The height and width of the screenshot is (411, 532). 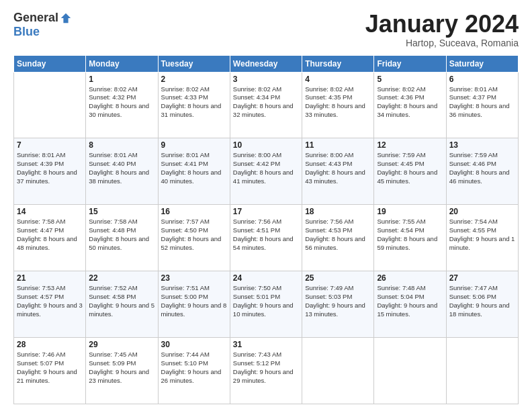 What do you see at coordinates (122, 172) in the screenshot?
I see `calendar-cell: 8Sunrise: 8:01 AMSunset: 4:40 PMDaylight…` at bounding box center [122, 172].